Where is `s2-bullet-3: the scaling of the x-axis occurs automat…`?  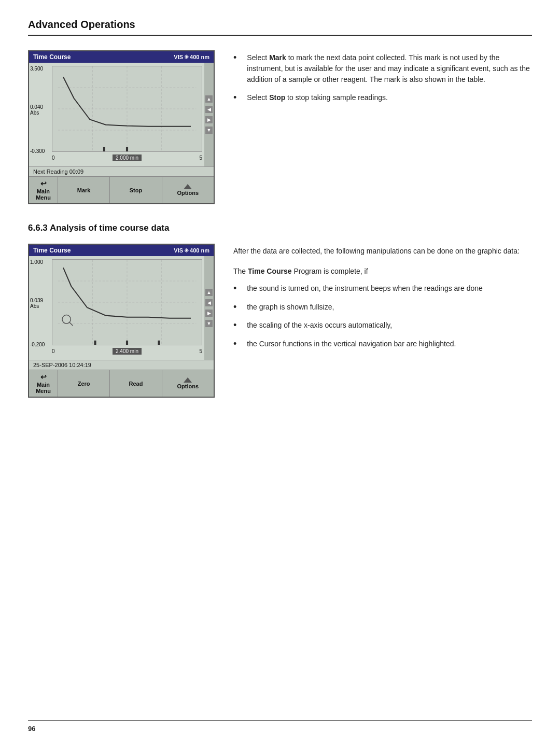
s2-bullet-3: the scaling of the x-axis occurs automat… is located at coordinates (383, 326).